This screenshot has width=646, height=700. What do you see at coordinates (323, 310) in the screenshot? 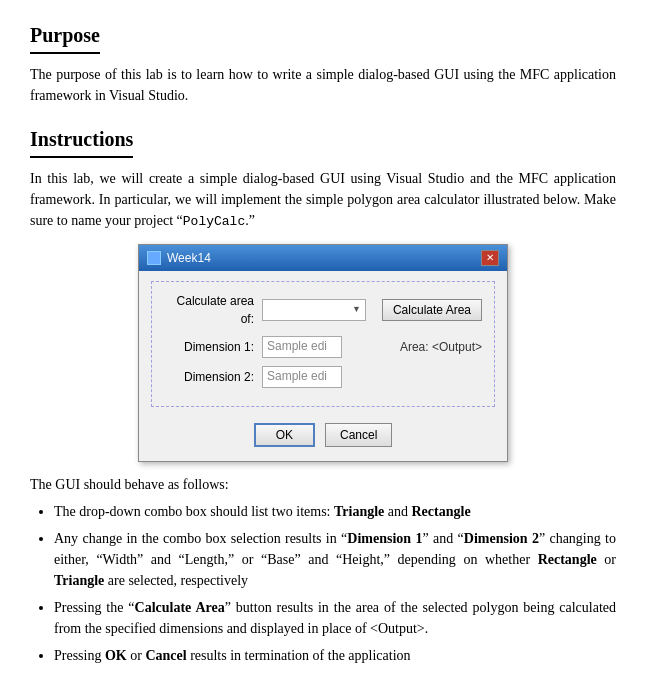
I see `dialog-row-calculate-area: Calculate area of: ▼ Calculate Area` at bounding box center [323, 310].